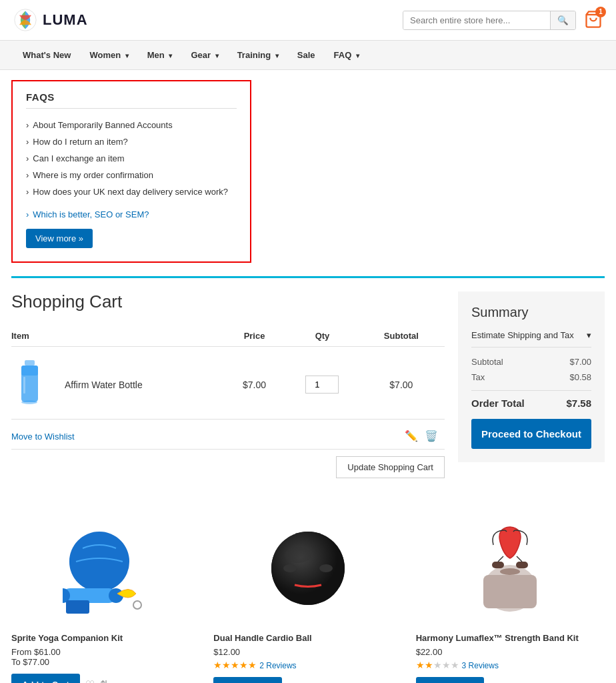 The width and height of the screenshot is (616, 683). What do you see at coordinates (478, 378) in the screenshot?
I see `tax-label: Tax` at bounding box center [478, 378].